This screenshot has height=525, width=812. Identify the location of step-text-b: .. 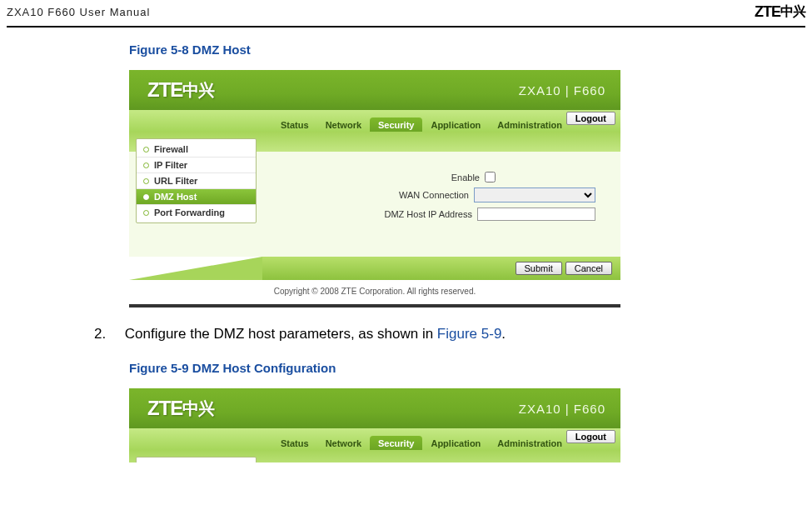
(503, 333).